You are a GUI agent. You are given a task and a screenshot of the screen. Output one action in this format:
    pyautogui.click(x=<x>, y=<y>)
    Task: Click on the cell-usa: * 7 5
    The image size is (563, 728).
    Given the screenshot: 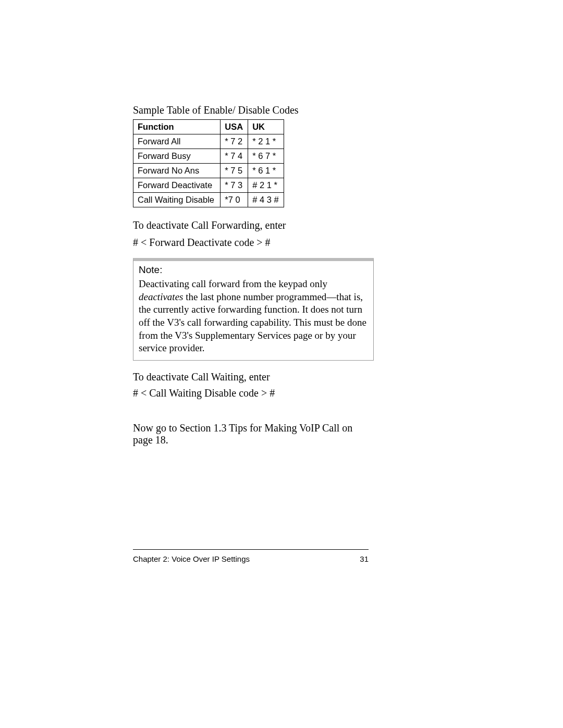 What is the action you would take?
    pyautogui.click(x=235, y=171)
    